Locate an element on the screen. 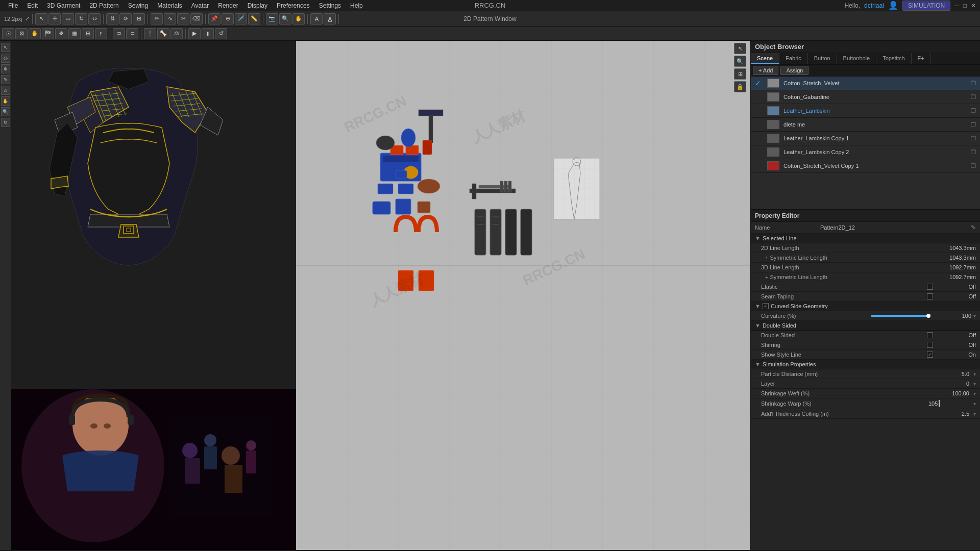  center-tool-3: ⊞ is located at coordinates (740, 74).